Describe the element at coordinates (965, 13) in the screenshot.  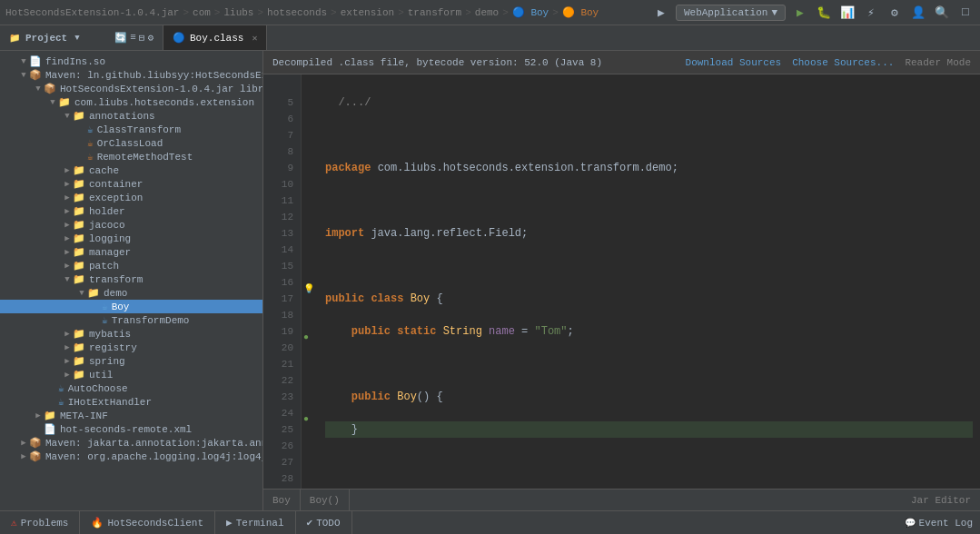
I see `layout-icon: □` at that location.